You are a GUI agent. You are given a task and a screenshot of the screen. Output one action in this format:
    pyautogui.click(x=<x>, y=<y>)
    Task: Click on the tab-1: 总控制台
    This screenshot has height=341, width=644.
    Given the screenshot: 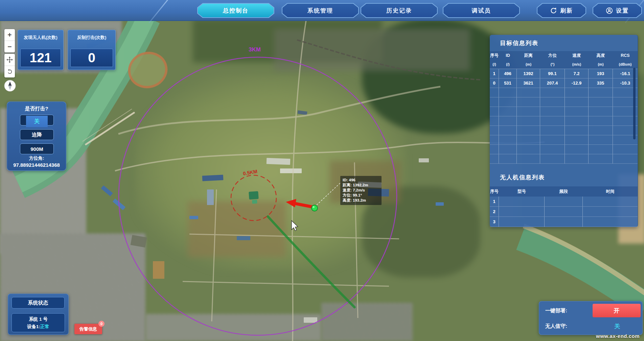 What is the action you would take?
    pyautogui.click(x=236, y=10)
    